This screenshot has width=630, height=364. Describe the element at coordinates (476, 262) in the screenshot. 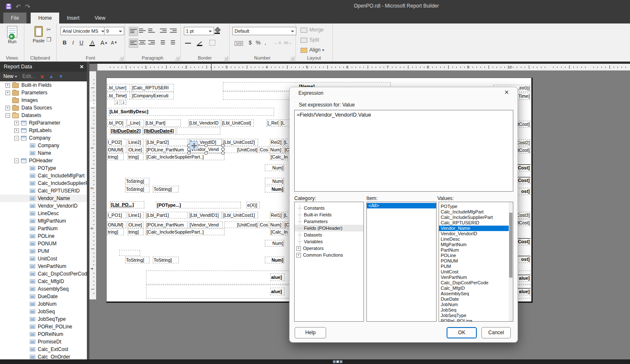

I see `values-list: POTypeCalc_IncludeMfgPartCalc_IncludeSup…` at that location.